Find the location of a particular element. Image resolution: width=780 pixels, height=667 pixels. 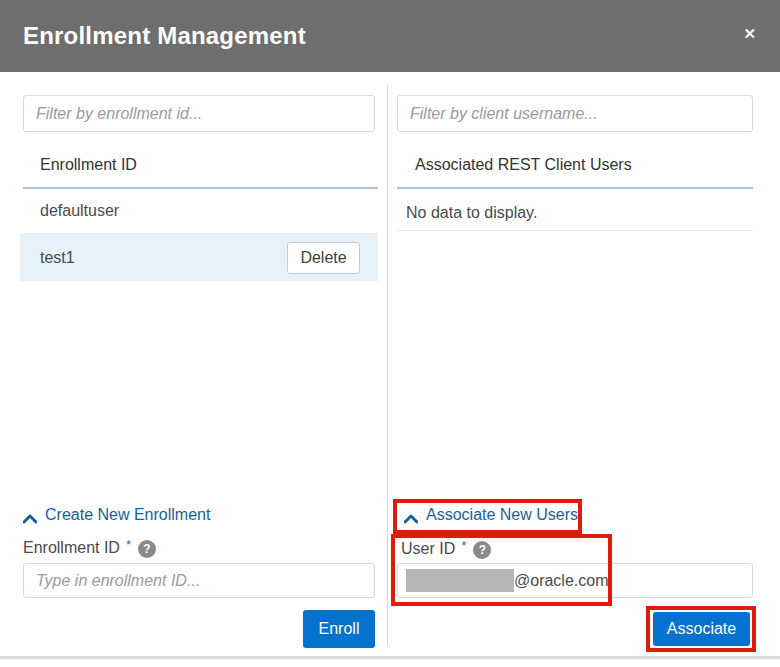

toggle-label: Associate New Users is located at coordinates (502, 515).